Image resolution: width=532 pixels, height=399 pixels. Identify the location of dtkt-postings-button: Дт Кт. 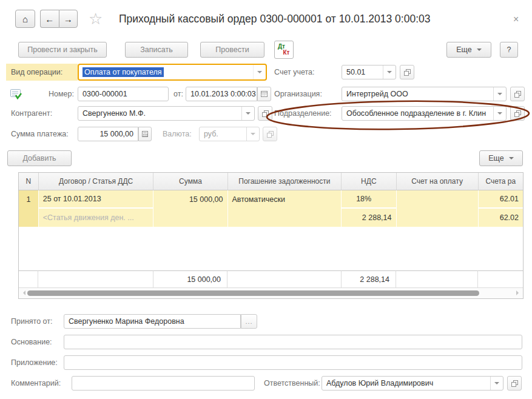
(284, 50).